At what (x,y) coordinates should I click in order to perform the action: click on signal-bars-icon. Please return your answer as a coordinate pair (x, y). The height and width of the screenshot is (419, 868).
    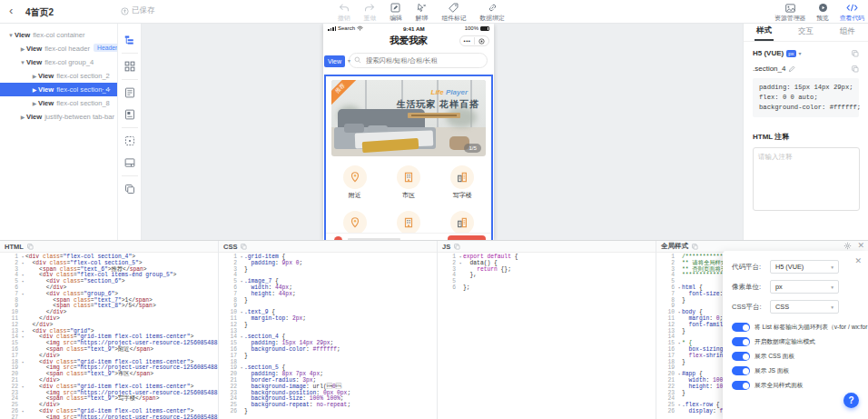
    Looking at the image, I should click on (332, 29).